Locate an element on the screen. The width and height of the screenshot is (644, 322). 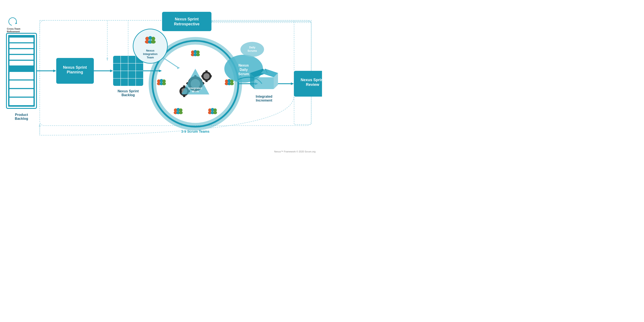
svg-text: Cross-Team is located at coordinates (14, 29).